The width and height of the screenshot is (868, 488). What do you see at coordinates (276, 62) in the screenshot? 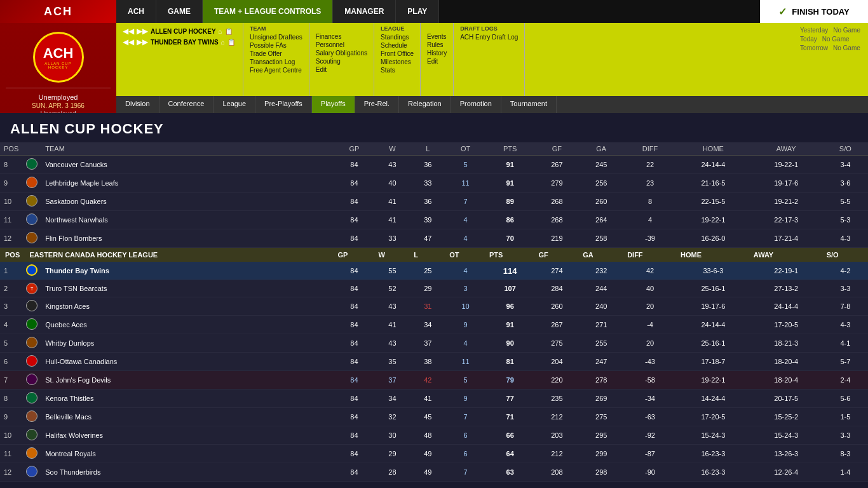
I see `menu-transaction-log: Transaction Log` at bounding box center [276, 62].